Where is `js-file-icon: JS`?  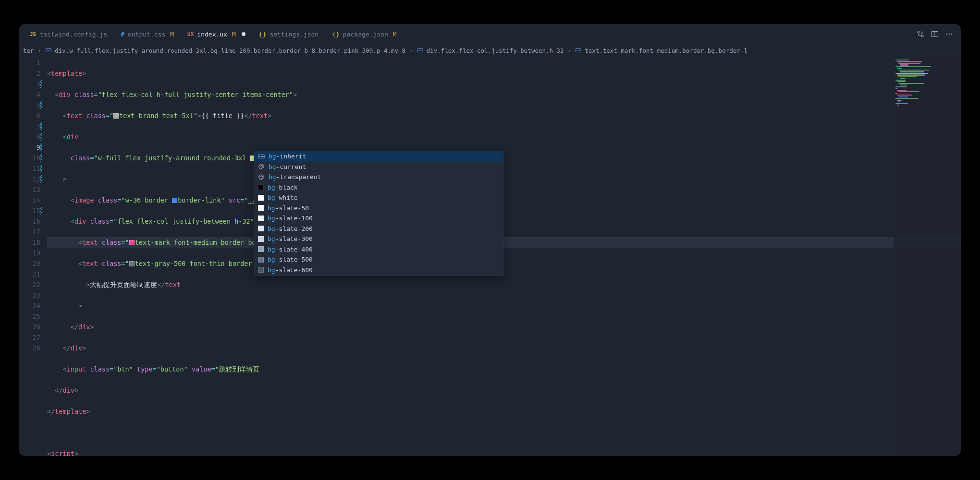 js-file-icon: JS is located at coordinates (33, 35).